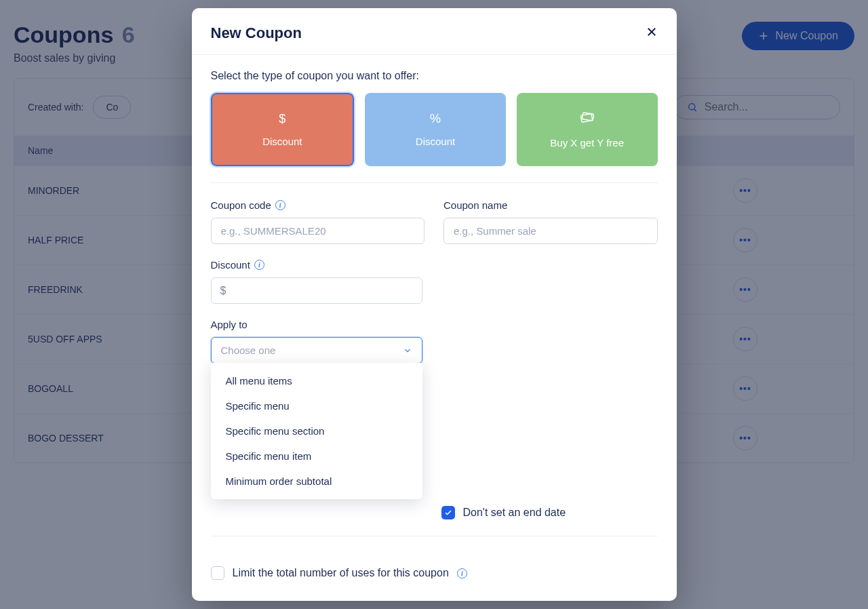  What do you see at coordinates (317, 290) in the screenshot?
I see `discount-field: $` at bounding box center [317, 290].